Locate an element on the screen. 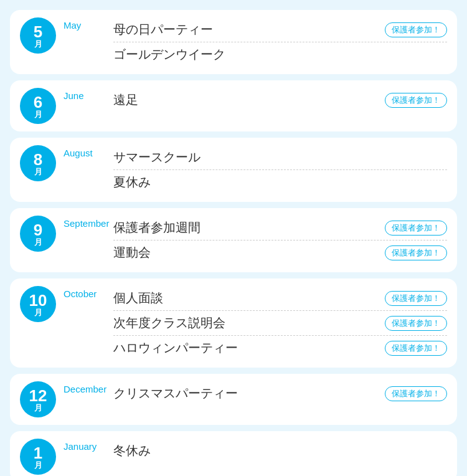 The image size is (467, 476). event-name: 保護者参加週間 is located at coordinates (249, 228).